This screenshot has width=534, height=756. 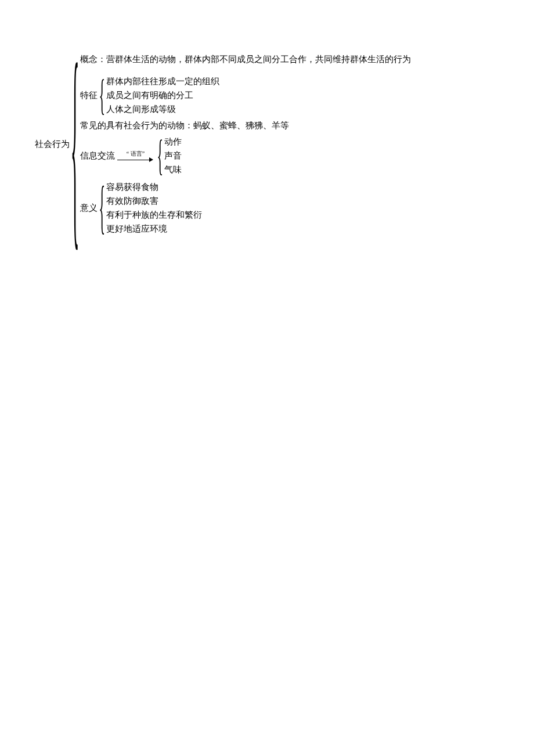 I want to click on list-item: 有利于种族的生存和繁衍, so click(x=154, y=215).